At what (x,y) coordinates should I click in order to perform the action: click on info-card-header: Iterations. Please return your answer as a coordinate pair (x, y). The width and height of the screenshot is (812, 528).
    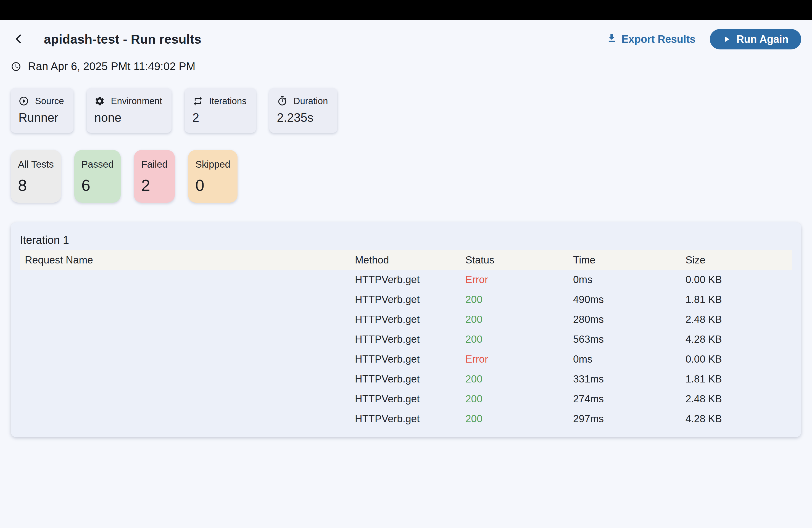
    Looking at the image, I should click on (220, 101).